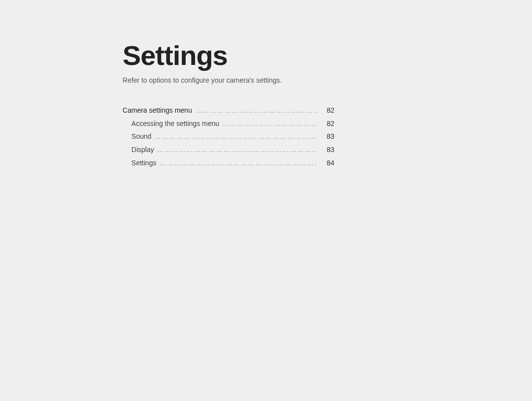  What do you see at coordinates (280, 80) in the screenshot?
I see `page-subtitle: Refer to options to configure your camer…` at bounding box center [280, 80].